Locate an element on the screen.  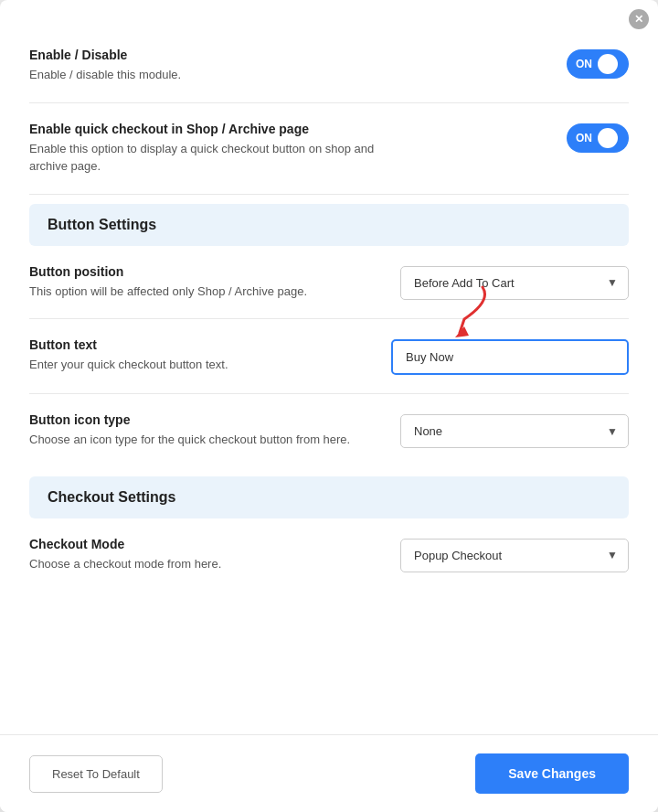
checkout-mode-select: Popup Checkout Direct Checkout Custom Pa… is located at coordinates (515, 556).